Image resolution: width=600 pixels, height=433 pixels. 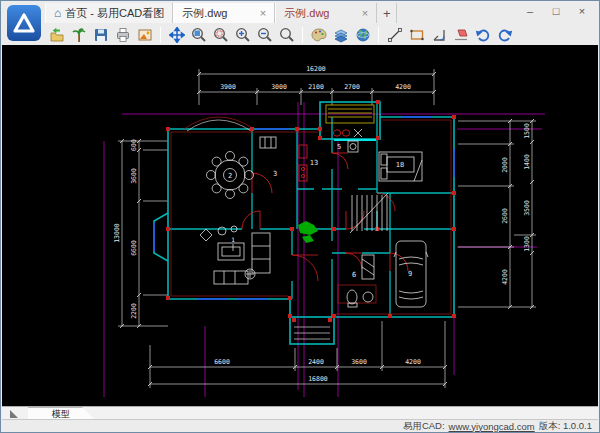 What do you see at coordinates (222, 362) in the screenshot?
I see `dim-bottom-seg: 6600` at bounding box center [222, 362].